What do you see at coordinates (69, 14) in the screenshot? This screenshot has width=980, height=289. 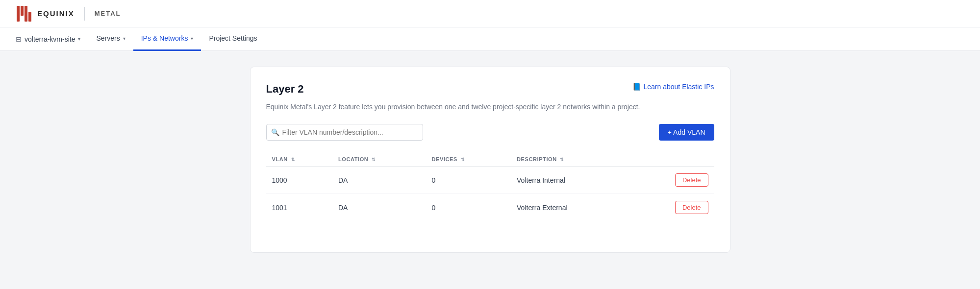 I see `logo: EQUINIX METAL` at bounding box center [69, 14].